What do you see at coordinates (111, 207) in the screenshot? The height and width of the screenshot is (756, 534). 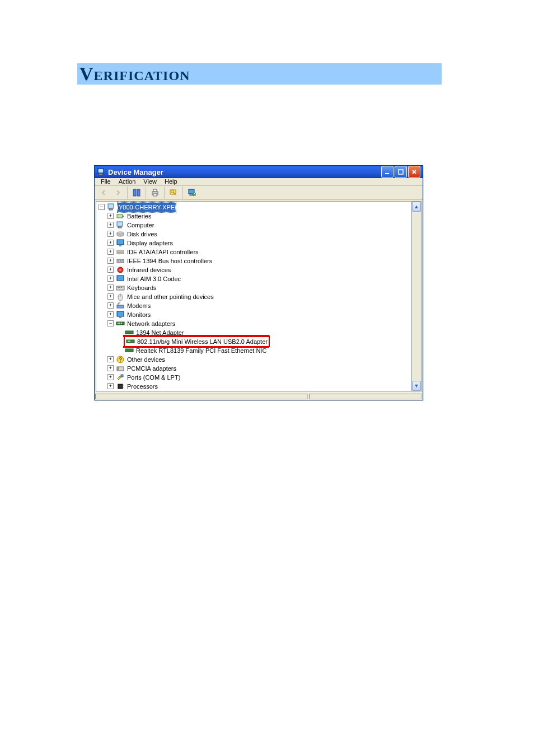 I see `computer-icon` at bounding box center [111, 207].